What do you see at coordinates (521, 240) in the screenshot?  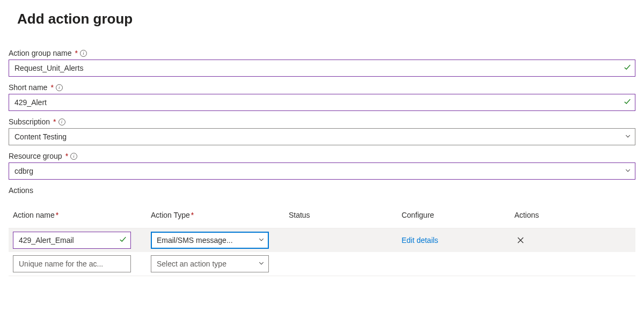 I see `delete-row-button` at bounding box center [521, 240].